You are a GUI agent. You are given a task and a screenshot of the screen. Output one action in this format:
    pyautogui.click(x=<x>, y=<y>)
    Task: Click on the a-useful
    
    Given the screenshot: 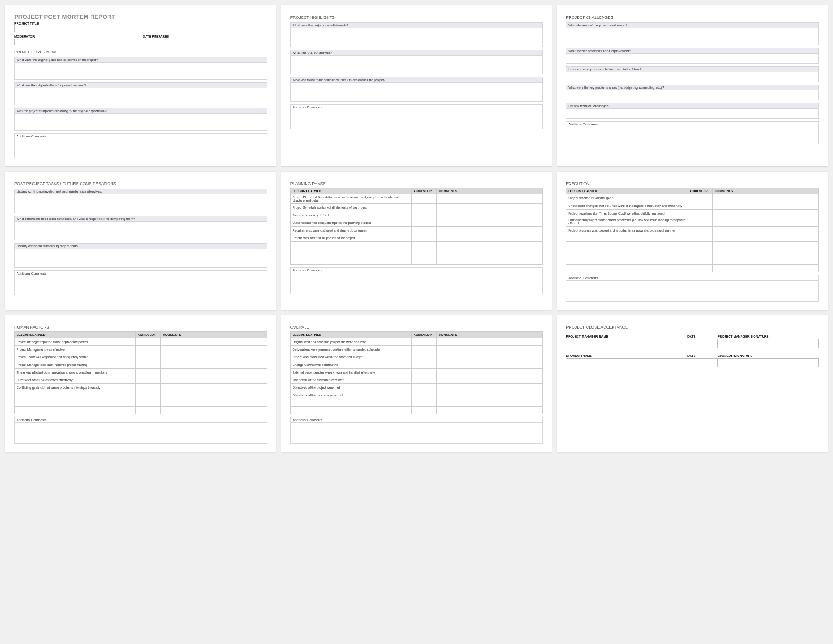 What is the action you would take?
    pyautogui.click(x=417, y=92)
    